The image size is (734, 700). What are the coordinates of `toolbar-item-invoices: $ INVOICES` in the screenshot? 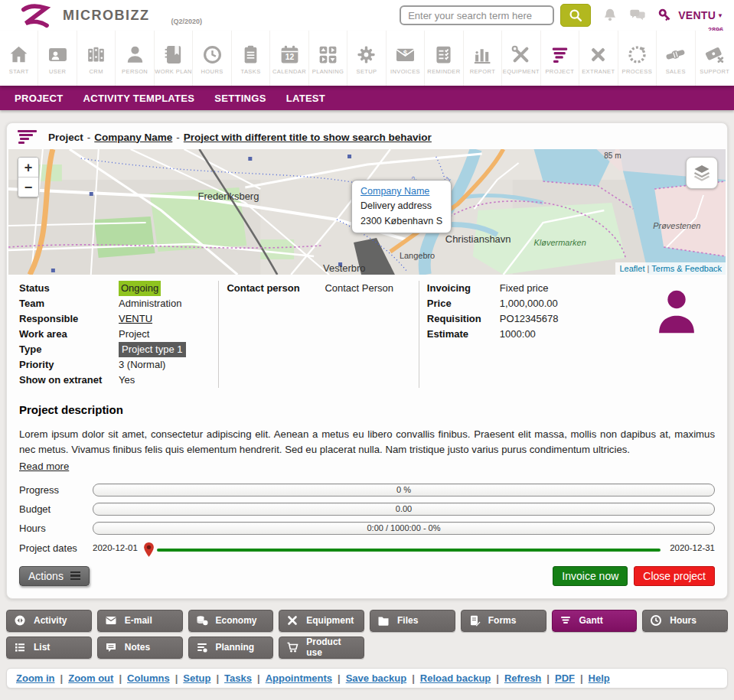 It's located at (406, 58).